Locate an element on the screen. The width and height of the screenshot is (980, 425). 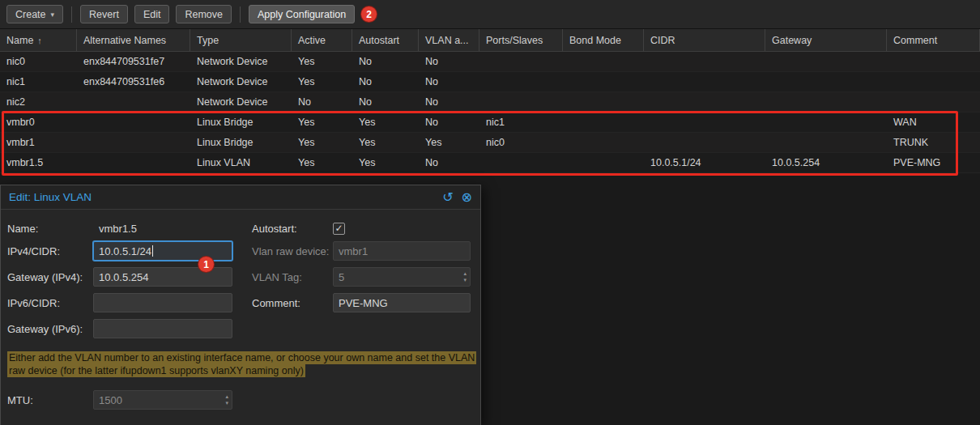
ipv4-cidr-input: 10.0.5.1/24 is located at coordinates (163, 251).